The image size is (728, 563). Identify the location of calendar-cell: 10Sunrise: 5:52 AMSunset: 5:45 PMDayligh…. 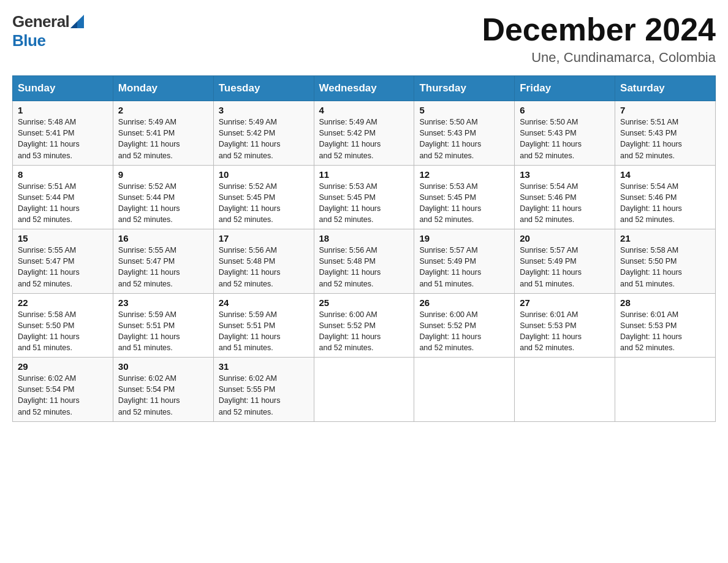
(264, 197).